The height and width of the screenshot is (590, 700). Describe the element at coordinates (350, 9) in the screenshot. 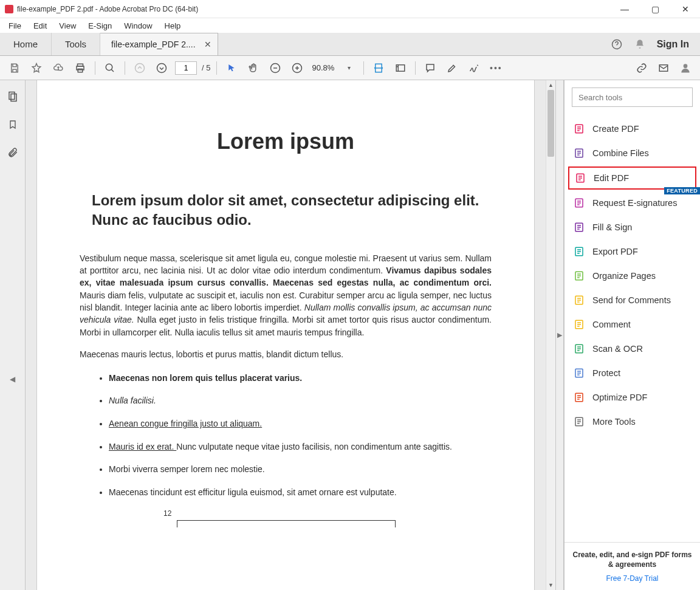

I see `title-bar: file-example_PDF 2.pdf - Adobe Acrobat P…` at that location.